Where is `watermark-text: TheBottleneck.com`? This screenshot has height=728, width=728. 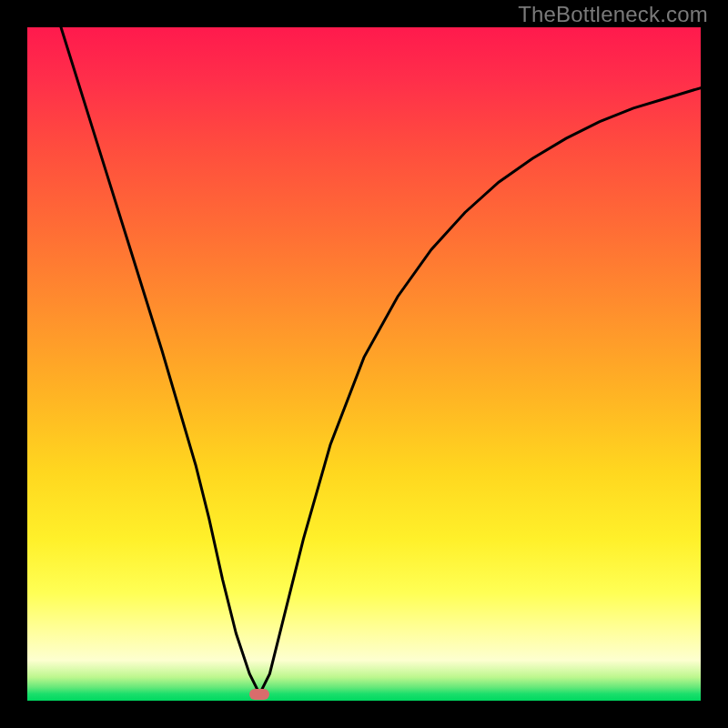
watermark-text: TheBottleneck.com is located at coordinates (613, 15).